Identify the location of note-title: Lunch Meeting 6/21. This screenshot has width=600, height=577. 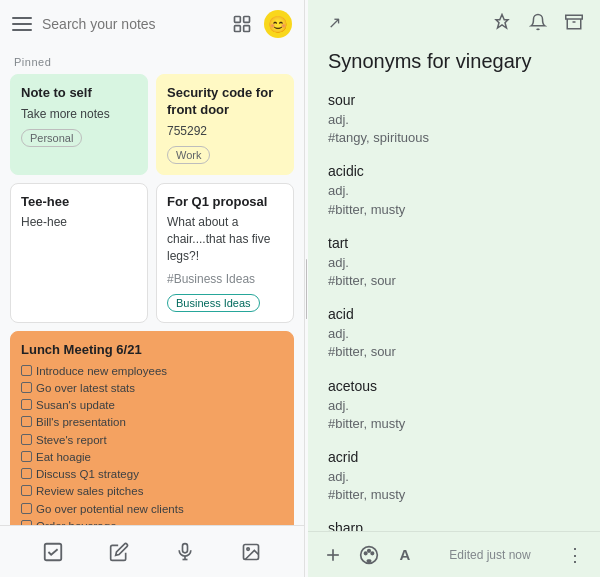
(152, 350).